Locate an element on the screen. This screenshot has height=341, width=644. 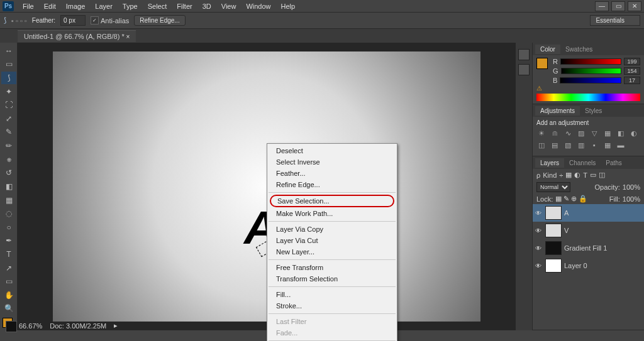
menu-layer: Layer is located at coordinates (104, 6).